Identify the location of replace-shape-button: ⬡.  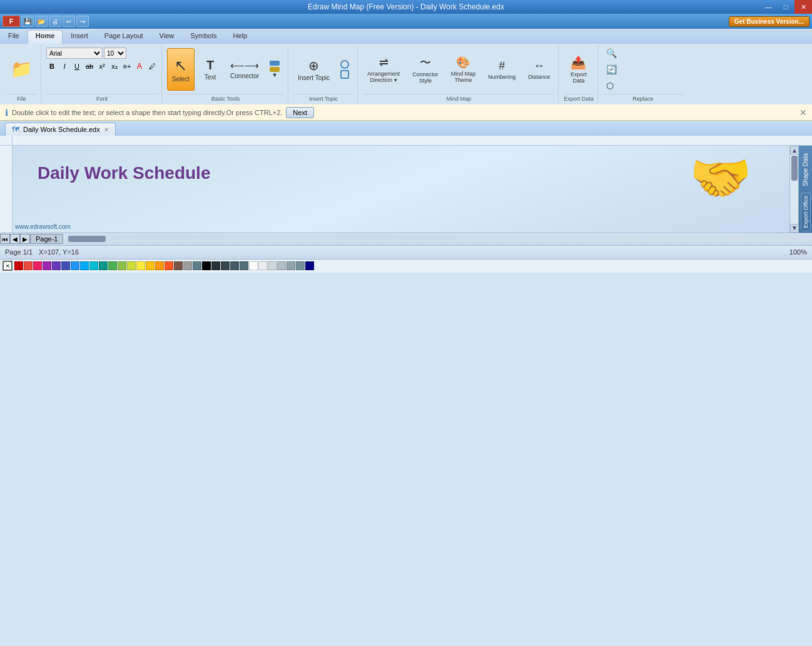
(611, 86).